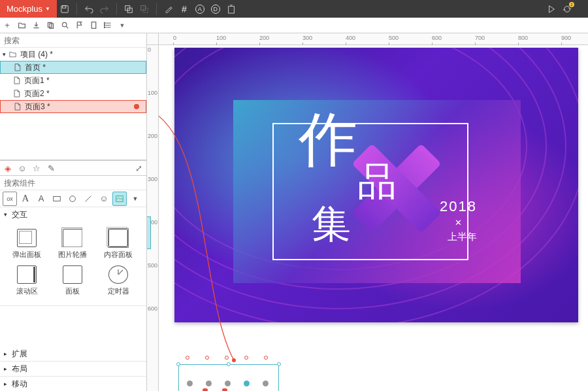 The width and height of the screenshot is (588, 391). I want to click on component-tabs: ◈ ☺ ☆ ✎ ⤢, so click(73, 168).